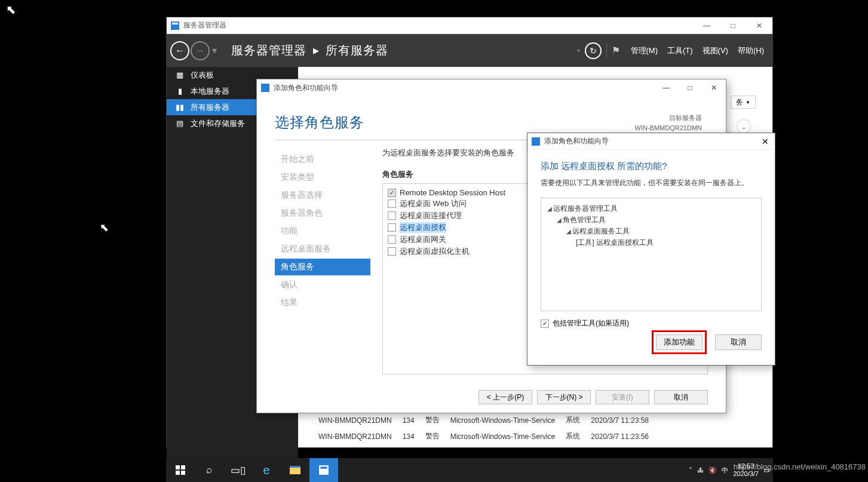 This screenshot has width=868, height=482. Describe the element at coordinates (323, 159) in the screenshot. I see `step-before: 开始之前` at that location.